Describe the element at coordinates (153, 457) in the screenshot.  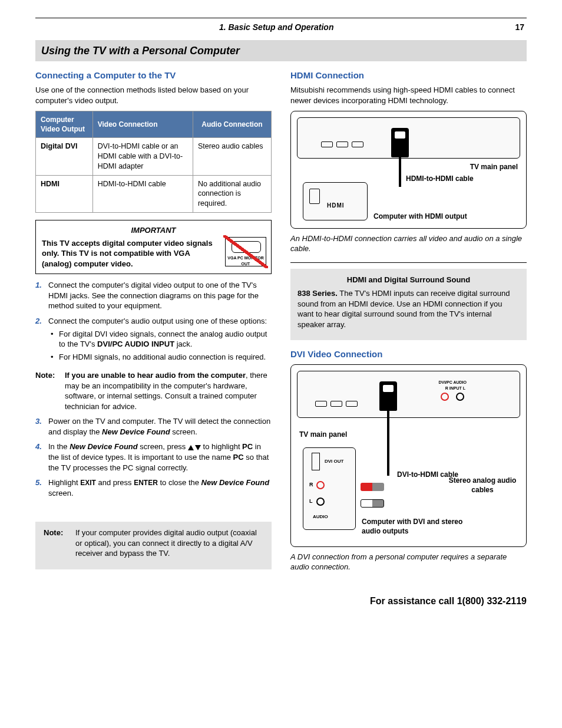
I see `steps-list-cont: 3. Power on the TV and computer. The TV …` at that location.